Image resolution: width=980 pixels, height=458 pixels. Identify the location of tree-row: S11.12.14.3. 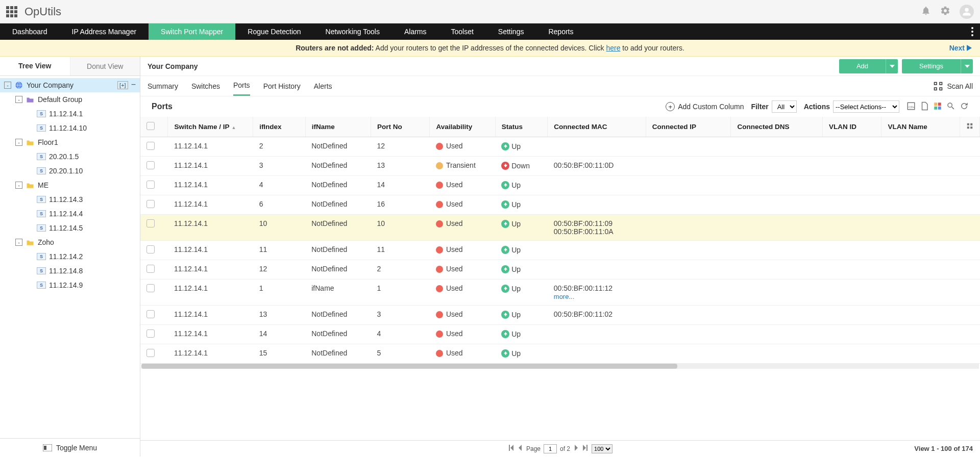
(70, 199).